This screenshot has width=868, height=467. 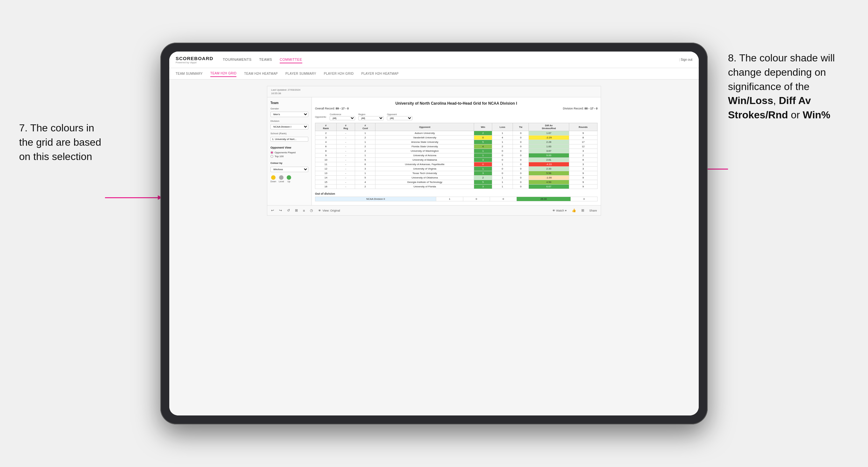 What do you see at coordinates (288, 210) in the screenshot?
I see `reset-icon: ↺` at bounding box center [288, 210].